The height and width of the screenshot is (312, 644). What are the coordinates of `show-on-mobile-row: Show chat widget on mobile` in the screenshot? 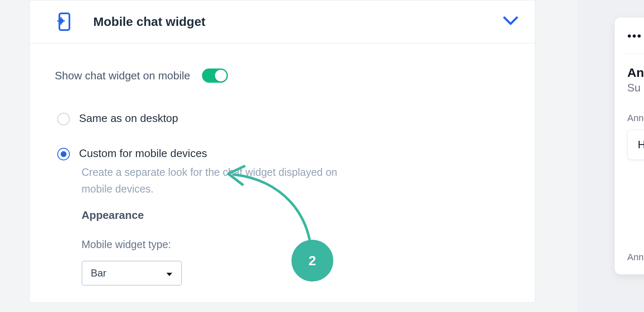 It's located at (282, 76).